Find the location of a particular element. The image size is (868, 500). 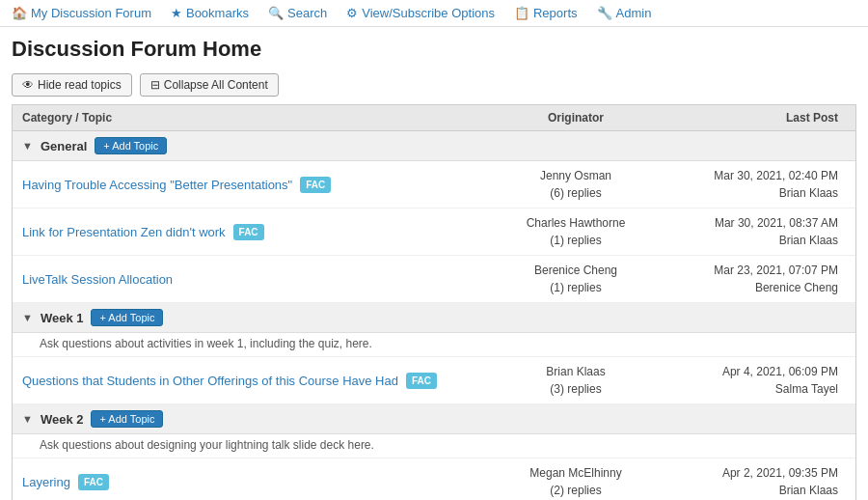

collapse-all-button: ⊟ Collapse All Content is located at coordinates (209, 85).